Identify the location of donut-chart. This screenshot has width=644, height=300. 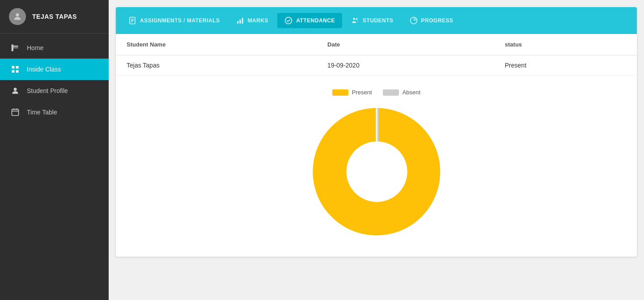
(377, 172).